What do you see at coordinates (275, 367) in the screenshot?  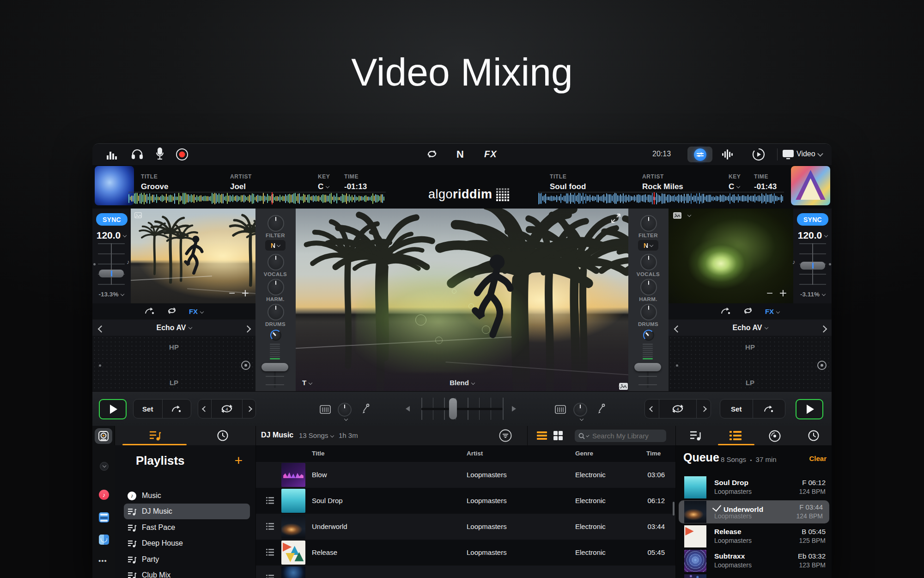 I see `deck-a-volume-fader` at bounding box center [275, 367].